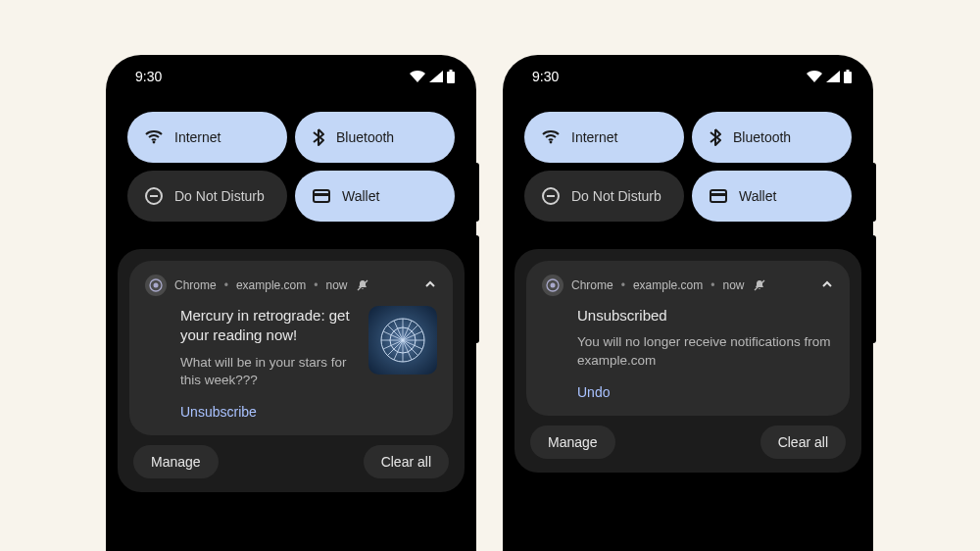 The image size is (980, 551). I want to click on notification-title: Mercury in retrograde: get your reading …, so click(269, 326).